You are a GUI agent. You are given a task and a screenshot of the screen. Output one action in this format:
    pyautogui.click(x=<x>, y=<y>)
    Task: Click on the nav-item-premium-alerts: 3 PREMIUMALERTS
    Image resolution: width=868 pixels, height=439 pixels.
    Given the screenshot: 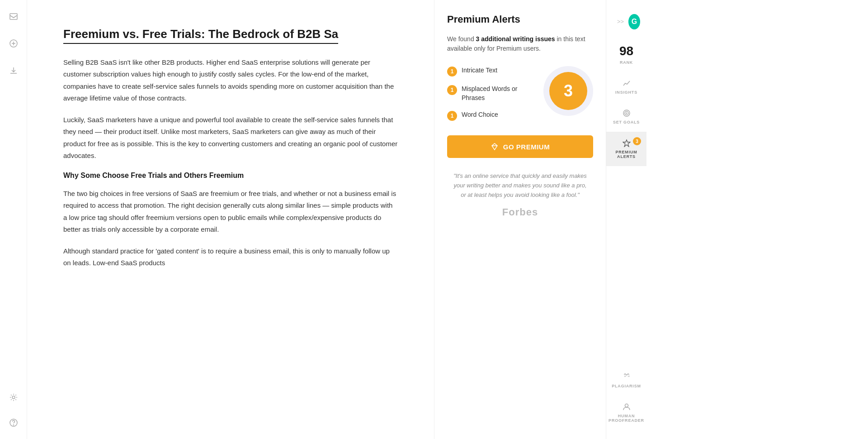 What is the action you would take?
    pyautogui.click(x=627, y=149)
    